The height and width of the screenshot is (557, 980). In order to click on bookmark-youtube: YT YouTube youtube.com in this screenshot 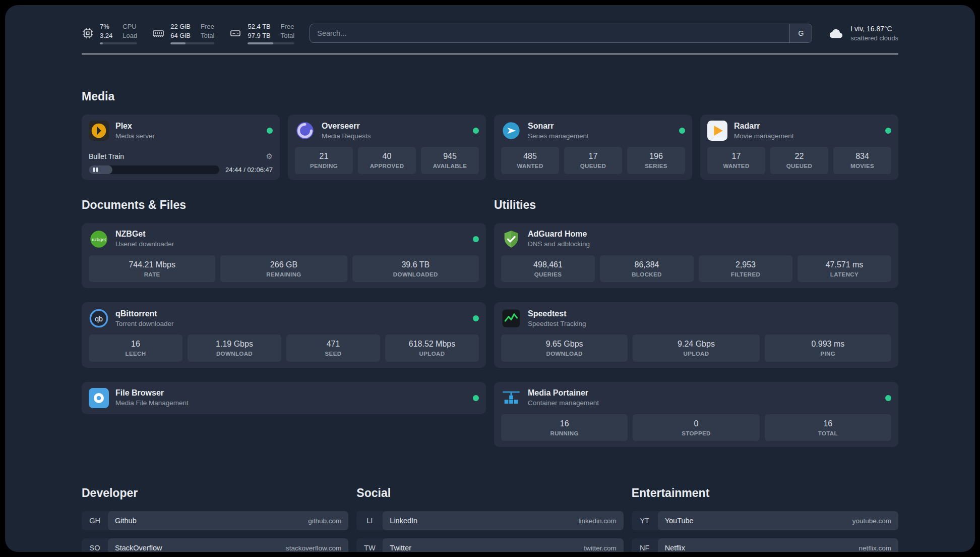, I will do `click(765, 521)`.